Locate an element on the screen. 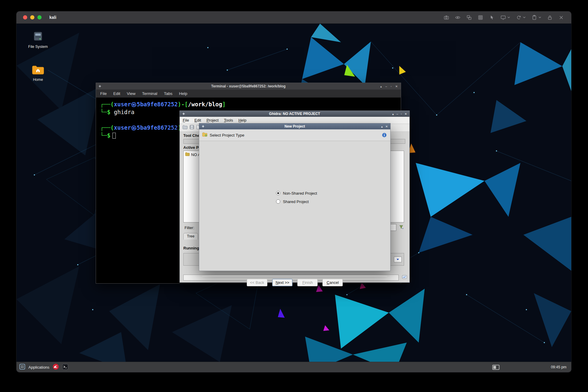  back-button: << Back is located at coordinates (257, 283).